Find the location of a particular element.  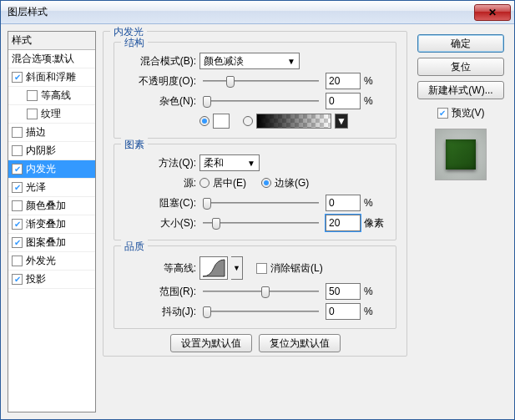

noise-slider is located at coordinates (260, 101).